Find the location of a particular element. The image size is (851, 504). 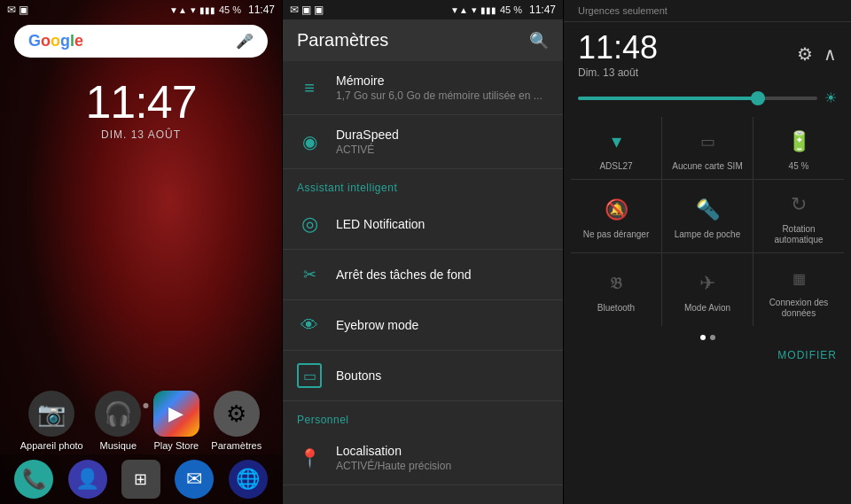

battery-pct-home: 45 % is located at coordinates (230, 10).